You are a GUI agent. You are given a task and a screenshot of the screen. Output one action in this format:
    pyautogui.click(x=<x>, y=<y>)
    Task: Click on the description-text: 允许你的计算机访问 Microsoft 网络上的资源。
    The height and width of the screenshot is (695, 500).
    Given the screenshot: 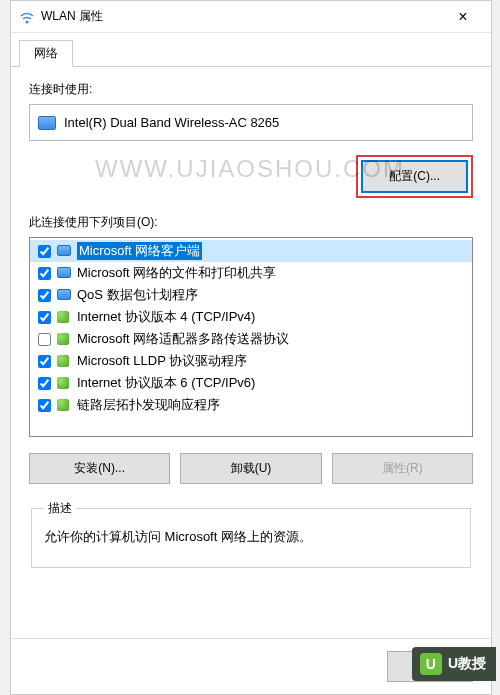 What is the action you would take?
    pyautogui.click(x=251, y=537)
    